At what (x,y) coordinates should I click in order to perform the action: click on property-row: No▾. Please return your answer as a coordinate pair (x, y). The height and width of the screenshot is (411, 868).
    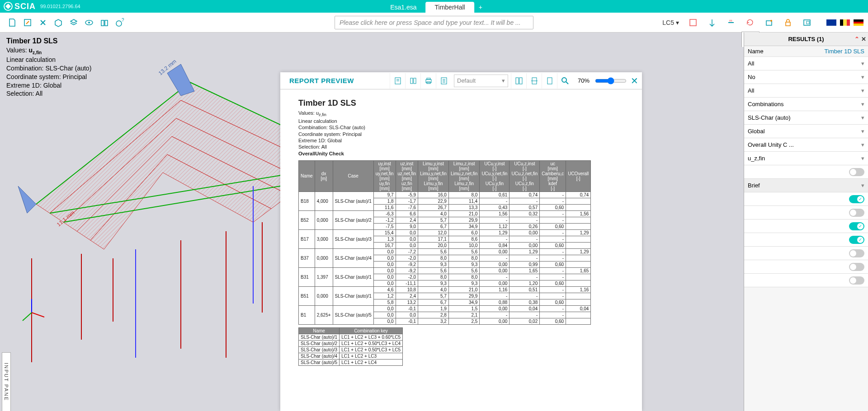
    Looking at the image, I should click on (806, 77).